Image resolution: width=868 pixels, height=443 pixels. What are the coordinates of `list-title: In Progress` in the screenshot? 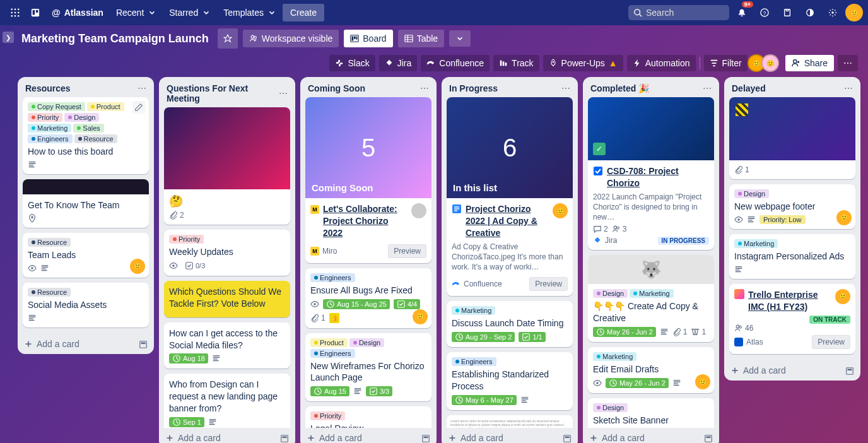 It's located at (473, 88).